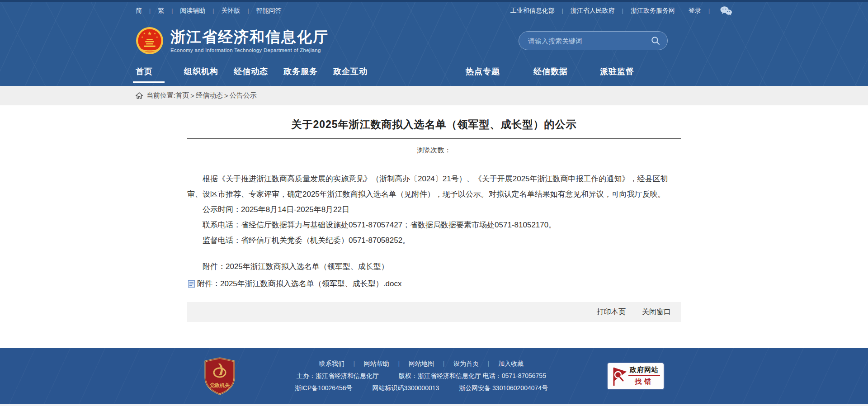 Image resolution: width=868 pixels, height=406 pixels. What do you see at coordinates (472, 376) in the screenshot?
I see `copyright-label: 版权：浙江省经济和信息化厅 电话：0571-87056755` at bounding box center [472, 376].